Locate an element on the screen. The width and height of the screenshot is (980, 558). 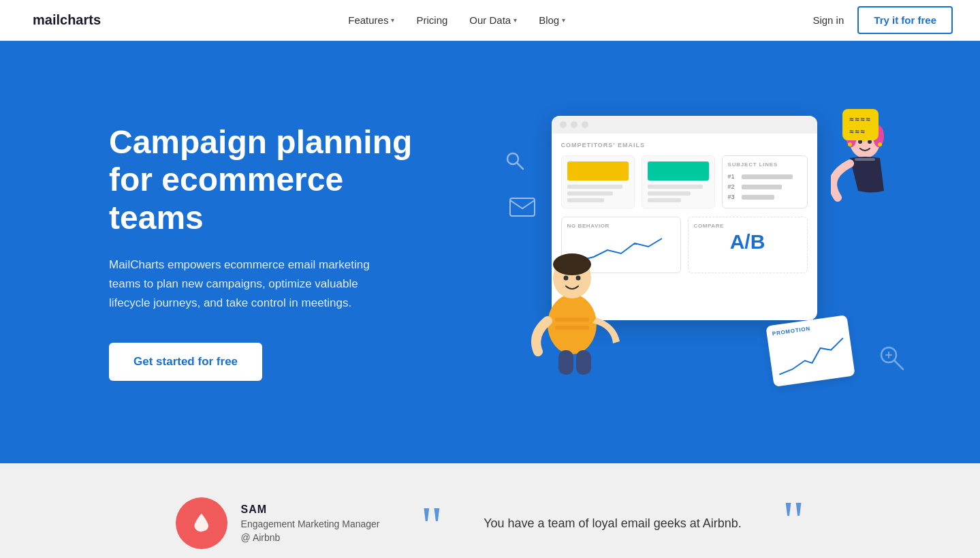
search-icon is located at coordinates (515, 162).